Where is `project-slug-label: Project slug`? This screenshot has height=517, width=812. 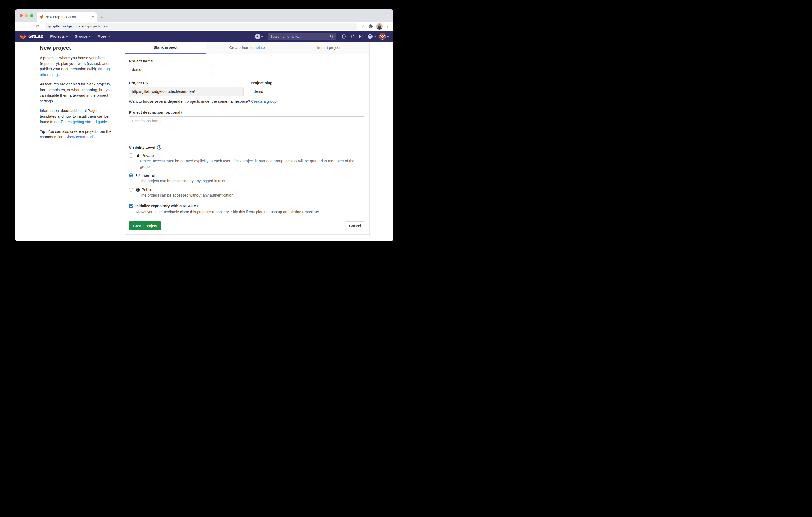
project-slug-label: Project slug is located at coordinates (308, 83).